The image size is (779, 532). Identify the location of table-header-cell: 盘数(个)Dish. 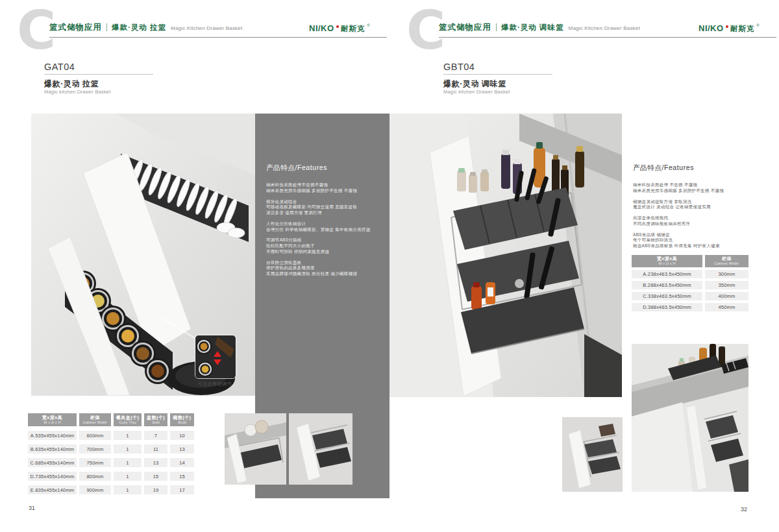
(156, 420).